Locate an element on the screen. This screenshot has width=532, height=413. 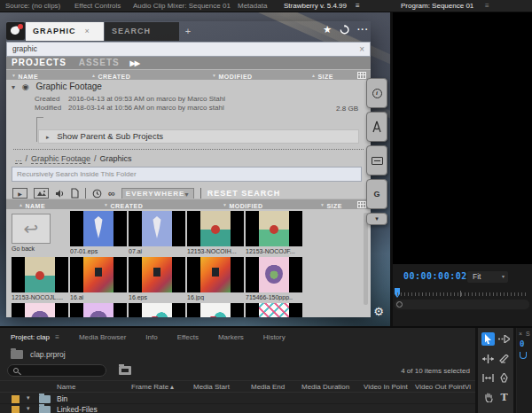
filter-bin-icon is located at coordinates (125, 370).